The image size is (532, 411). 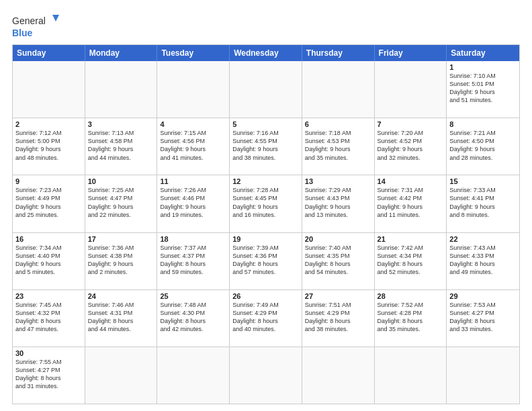 I want to click on day-cell: 25Sunrise: 7:48 AM Sunset: 4:30 PM Dayli…, so click(x=193, y=318).